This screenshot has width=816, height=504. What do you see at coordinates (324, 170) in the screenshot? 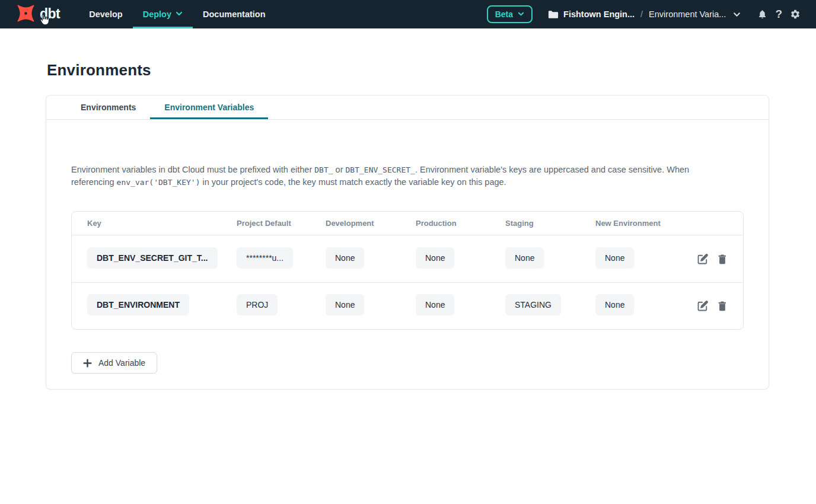
I see `code-snippet: DBT_` at bounding box center [324, 170].